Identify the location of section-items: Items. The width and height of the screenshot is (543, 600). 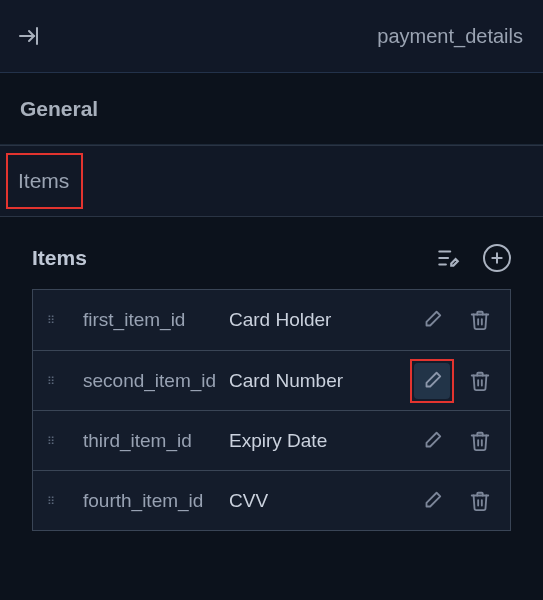
(272, 181).